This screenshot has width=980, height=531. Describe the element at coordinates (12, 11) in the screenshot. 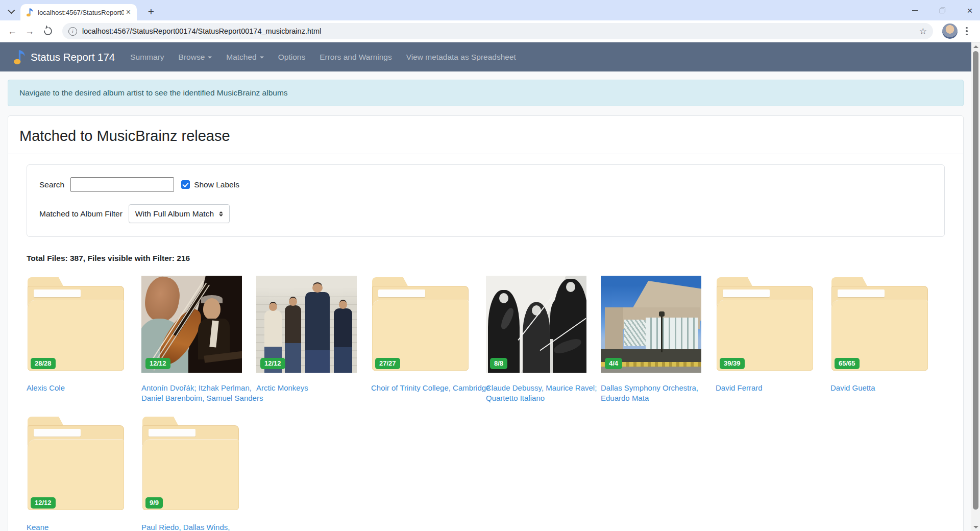

I see `tab-search-button` at that location.